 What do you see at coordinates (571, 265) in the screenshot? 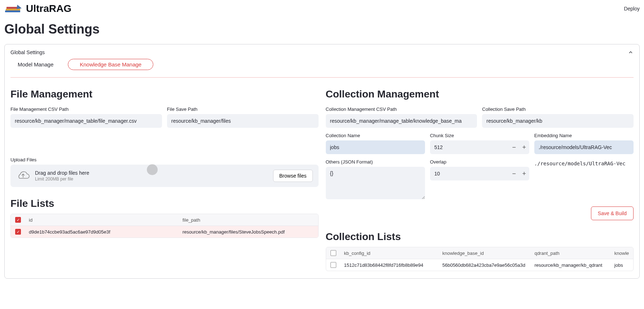
I see `cell-qdrant-path: resource/kb_manager/kb_qdrant` at bounding box center [571, 265].